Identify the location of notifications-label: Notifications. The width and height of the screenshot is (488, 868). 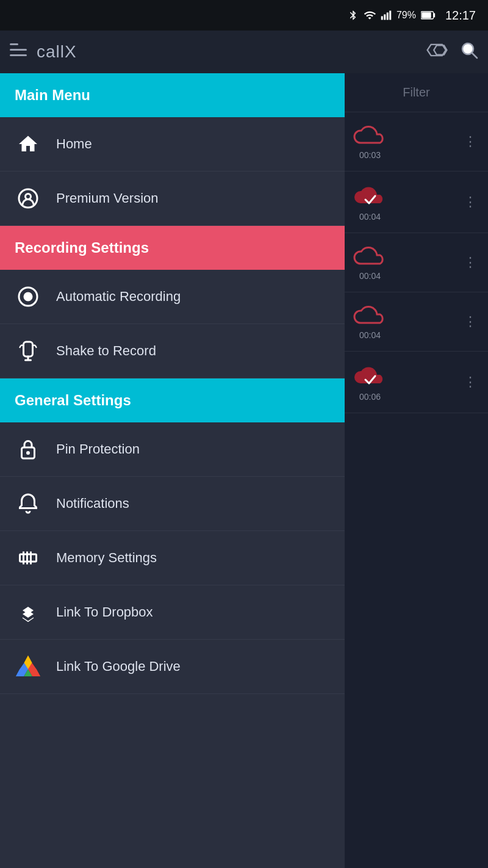
(93, 504).